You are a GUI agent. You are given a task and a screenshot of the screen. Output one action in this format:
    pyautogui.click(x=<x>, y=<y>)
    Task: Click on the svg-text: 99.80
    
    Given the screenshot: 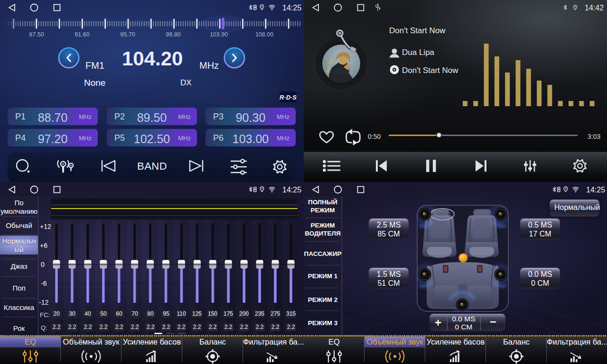 What is the action you would take?
    pyautogui.click(x=173, y=35)
    